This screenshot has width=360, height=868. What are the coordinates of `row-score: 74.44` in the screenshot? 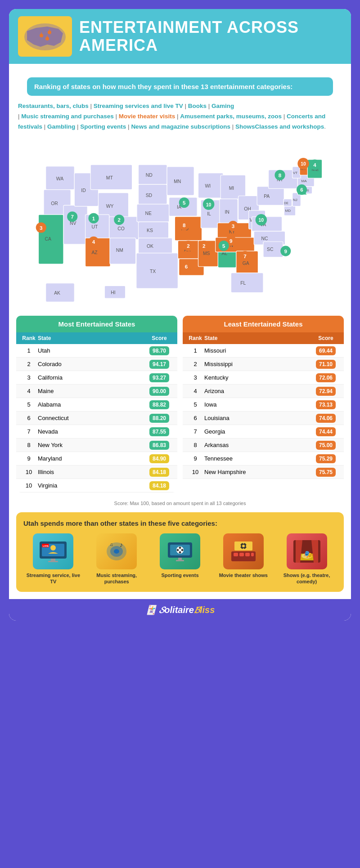 It's located at (326, 432).